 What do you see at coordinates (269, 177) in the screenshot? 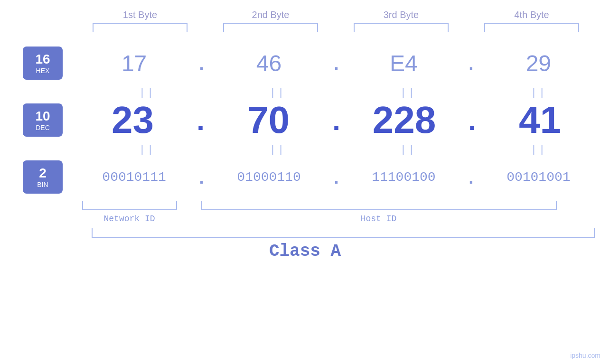
I see `bin-byte2: 01000110` at bounding box center [269, 177].